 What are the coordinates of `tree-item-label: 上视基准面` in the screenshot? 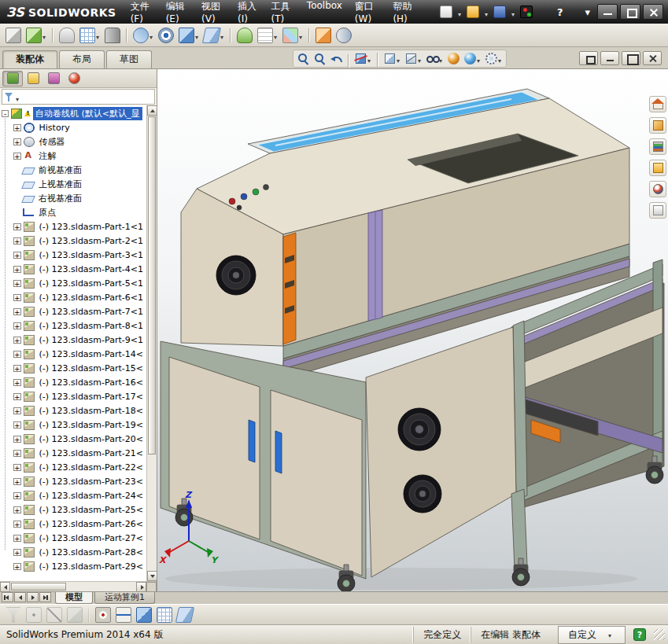 It's located at (60, 184).